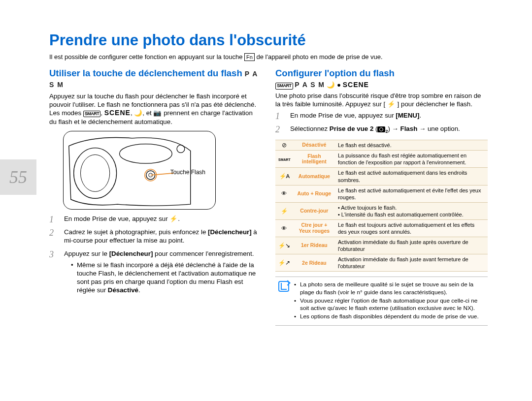  Describe the element at coordinates (314, 228) in the screenshot. I see `option-name: Ctre jour + Yeux rouges` at that location.